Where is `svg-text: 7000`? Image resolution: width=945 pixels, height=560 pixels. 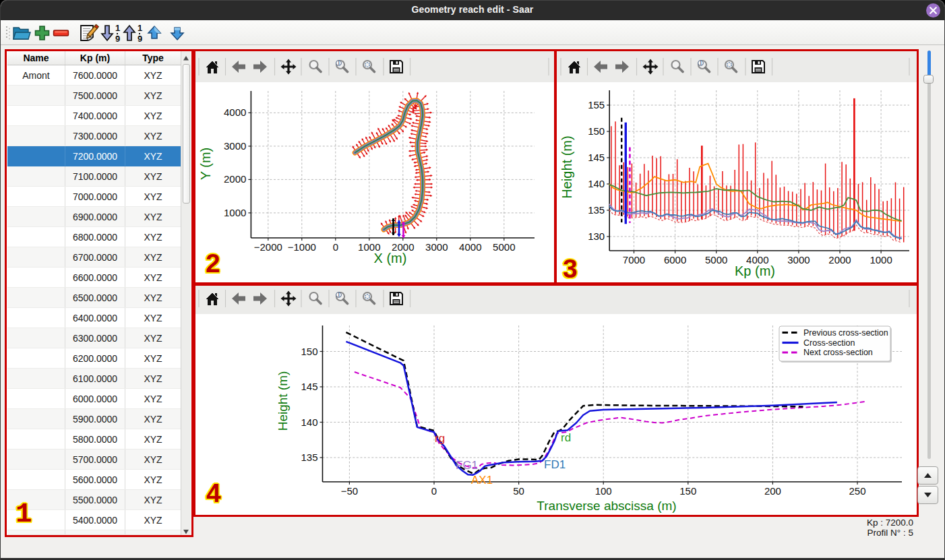
svg-text: 7000 is located at coordinates (634, 260).